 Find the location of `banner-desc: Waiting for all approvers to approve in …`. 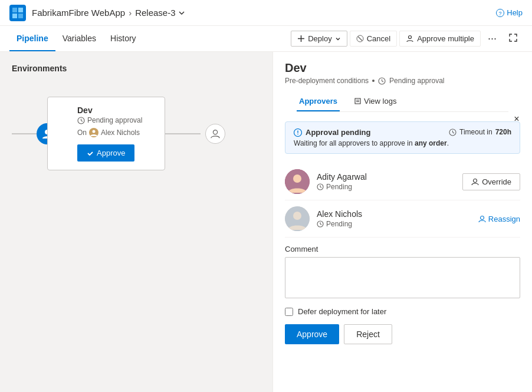

banner-desc: Waiting for all approvers to approve in … is located at coordinates (372, 143).